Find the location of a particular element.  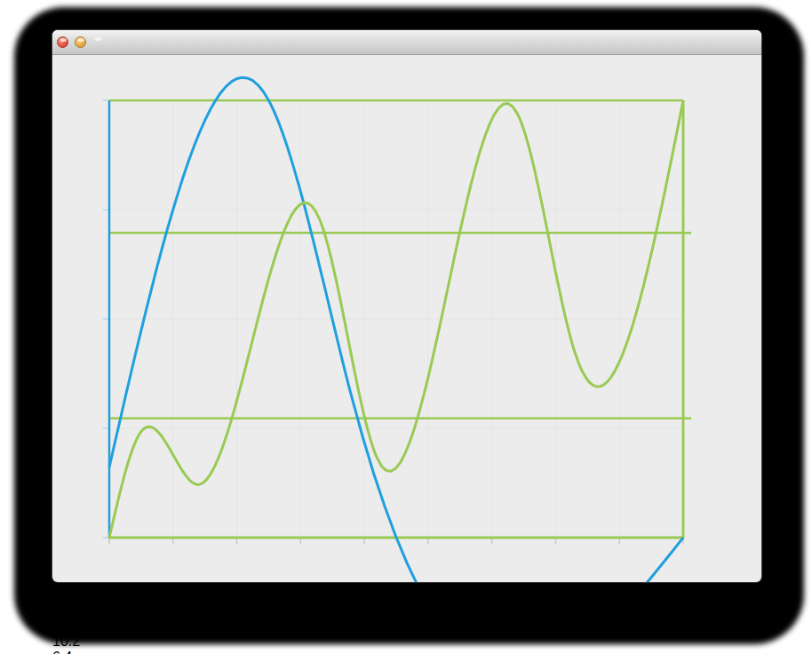

zoom-button is located at coordinates (98, 43).